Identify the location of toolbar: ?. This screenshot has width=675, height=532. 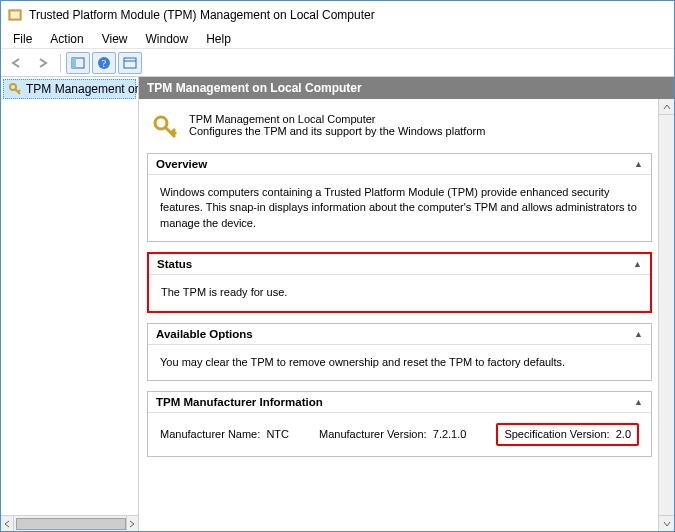
(338, 63).